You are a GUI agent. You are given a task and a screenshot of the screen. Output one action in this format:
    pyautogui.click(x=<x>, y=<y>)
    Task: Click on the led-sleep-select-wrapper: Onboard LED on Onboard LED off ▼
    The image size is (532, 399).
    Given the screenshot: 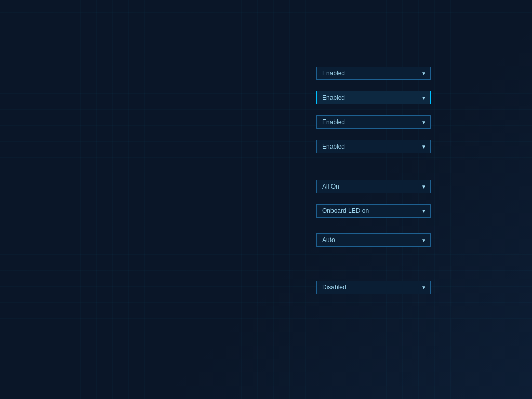 What is the action you would take?
    pyautogui.click(x=374, y=211)
    